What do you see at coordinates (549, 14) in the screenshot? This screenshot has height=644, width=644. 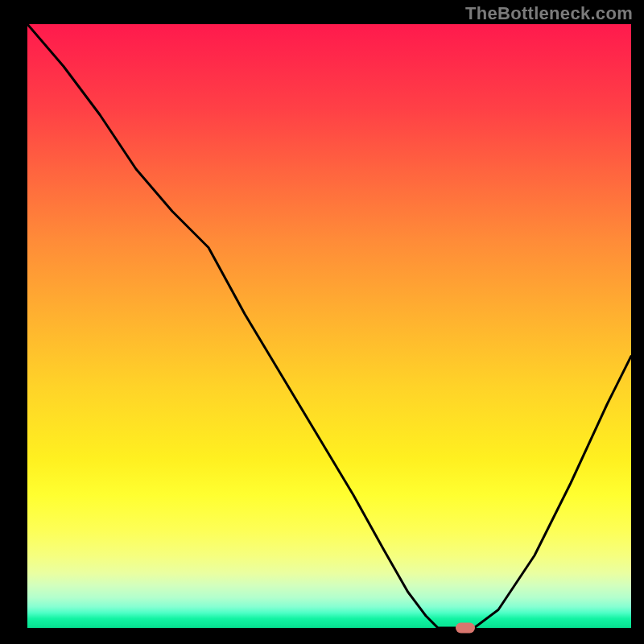 I see `watermark-text: TheBottleneck.com` at bounding box center [549, 14].